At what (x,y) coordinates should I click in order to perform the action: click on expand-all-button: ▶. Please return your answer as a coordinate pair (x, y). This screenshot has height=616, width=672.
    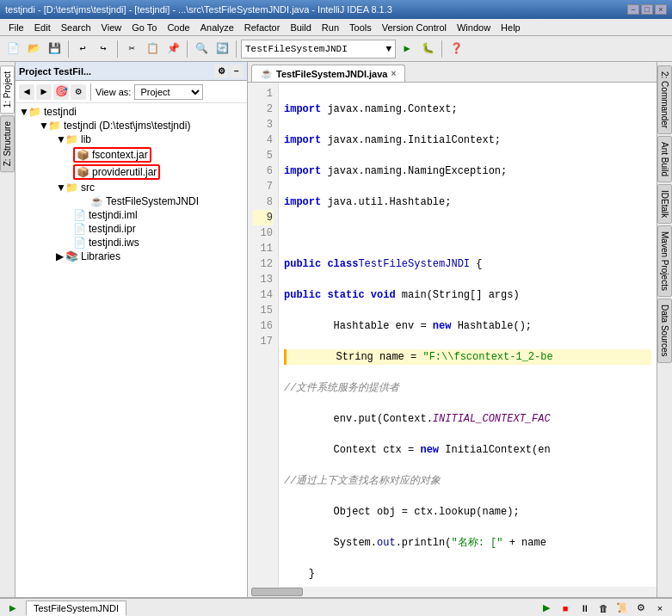
    Looking at the image, I should click on (44, 92).